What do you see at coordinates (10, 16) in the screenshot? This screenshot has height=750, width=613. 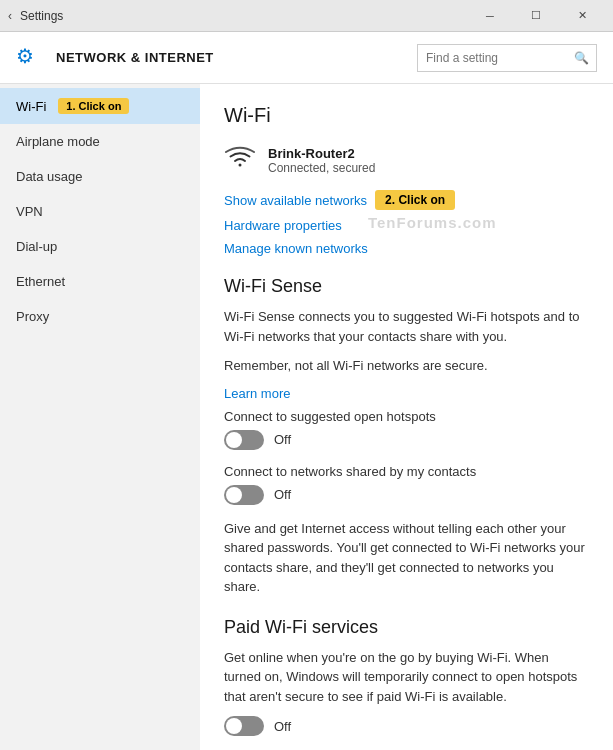 I see `back-button: ‹` at bounding box center [10, 16].